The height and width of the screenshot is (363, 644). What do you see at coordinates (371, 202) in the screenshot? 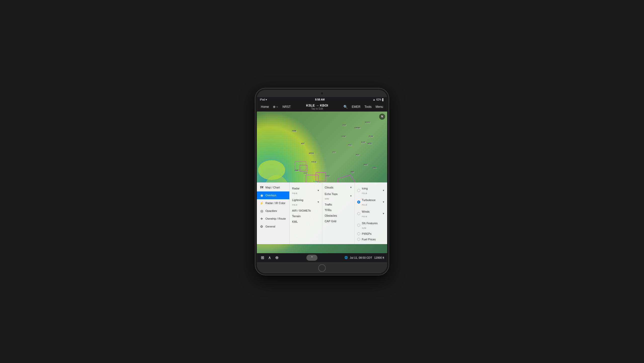
I see `menu-item-turbulence: Turbulence FIS-B ▼` at bounding box center [371, 202].